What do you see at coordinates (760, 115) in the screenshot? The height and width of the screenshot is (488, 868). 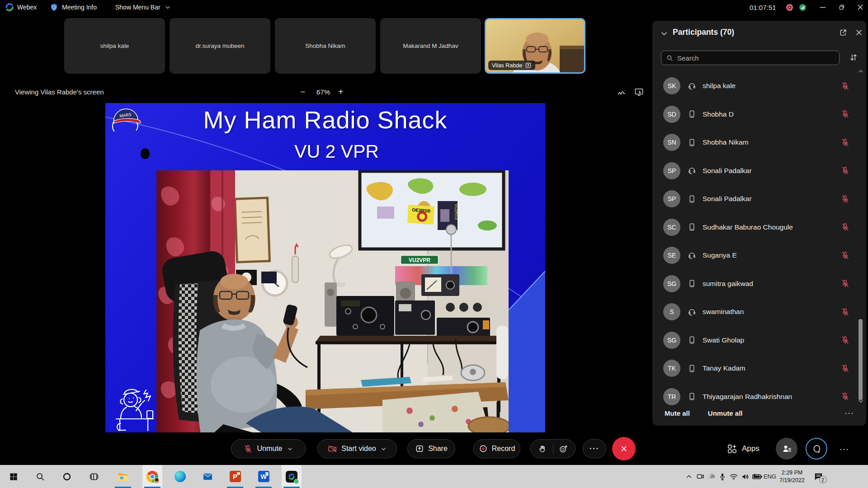 I see `participant-row: SD Shobha D` at bounding box center [760, 115].